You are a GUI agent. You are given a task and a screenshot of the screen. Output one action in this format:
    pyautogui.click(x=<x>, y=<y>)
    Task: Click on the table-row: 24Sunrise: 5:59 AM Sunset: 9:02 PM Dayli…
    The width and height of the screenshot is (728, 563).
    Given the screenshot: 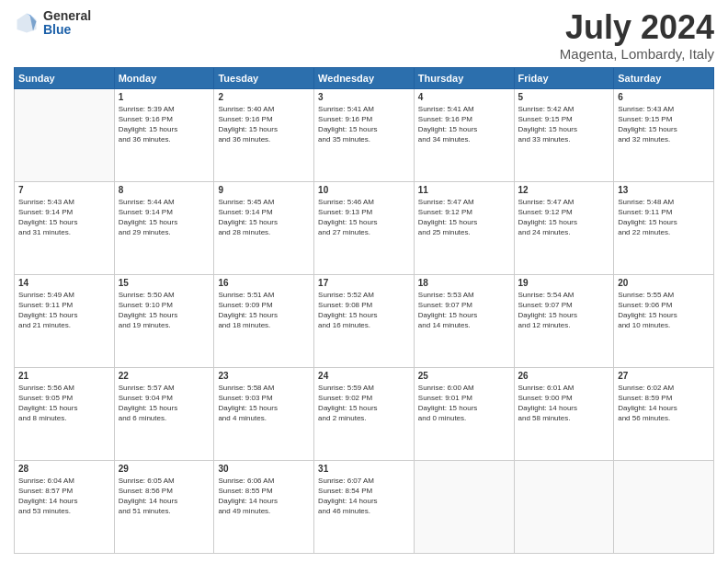 What is the action you would take?
    pyautogui.click(x=364, y=414)
    